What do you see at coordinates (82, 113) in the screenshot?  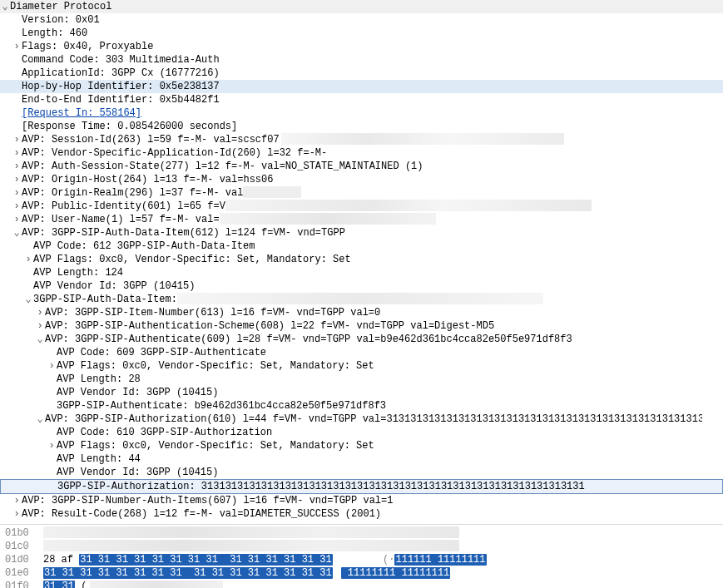 I see `request-in-link: [Request In: 558164]` at bounding box center [82, 113].